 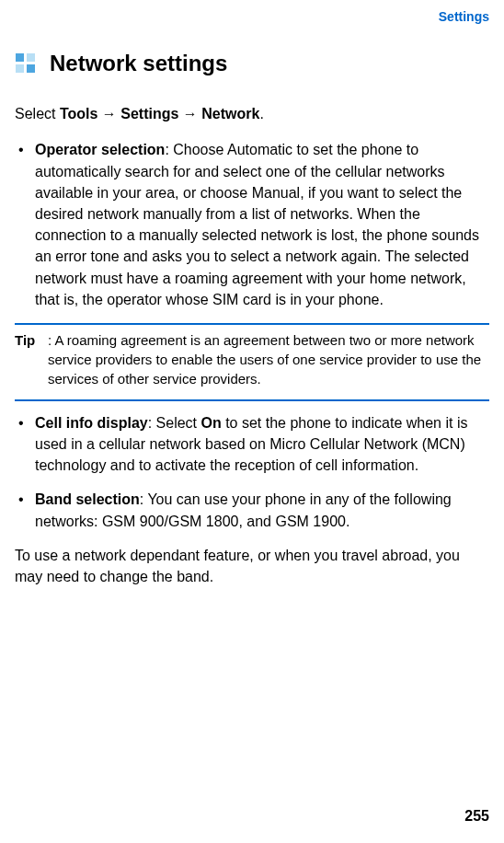 I want to click on intro-path-network: Network, so click(x=230, y=114).